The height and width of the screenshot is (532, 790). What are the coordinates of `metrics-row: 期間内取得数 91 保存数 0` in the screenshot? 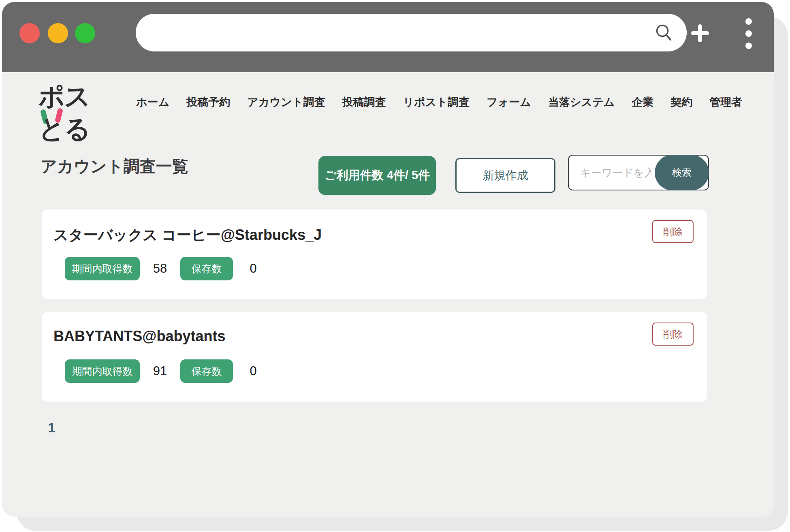 It's located at (164, 371).